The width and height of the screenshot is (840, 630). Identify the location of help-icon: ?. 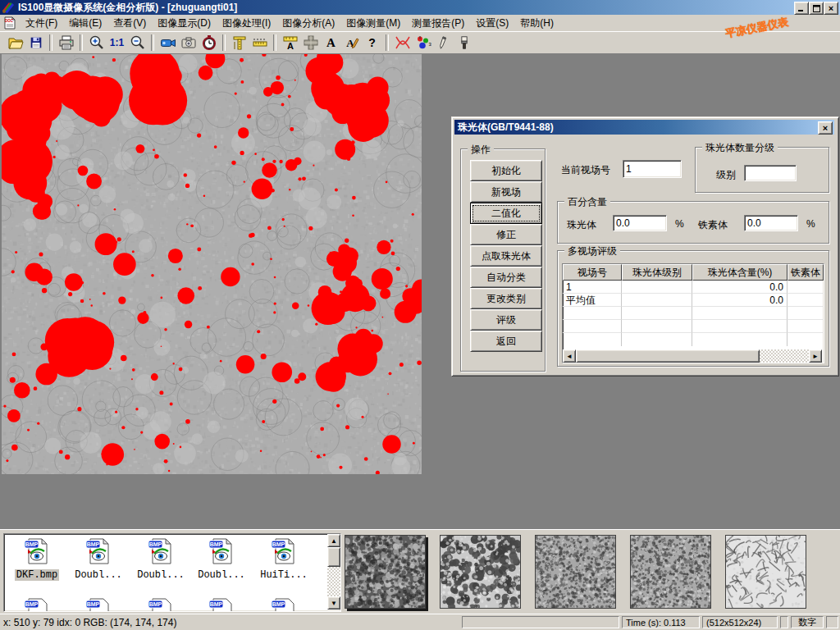
(372, 43).